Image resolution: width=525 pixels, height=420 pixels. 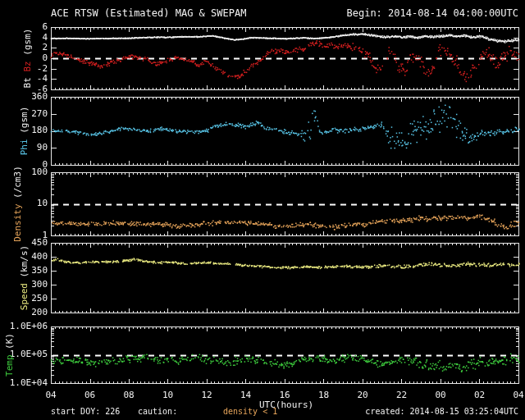 I want to click on created-timestamp: created: 2014-08-15 03:25:04UTC, so click(x=441, y=412).